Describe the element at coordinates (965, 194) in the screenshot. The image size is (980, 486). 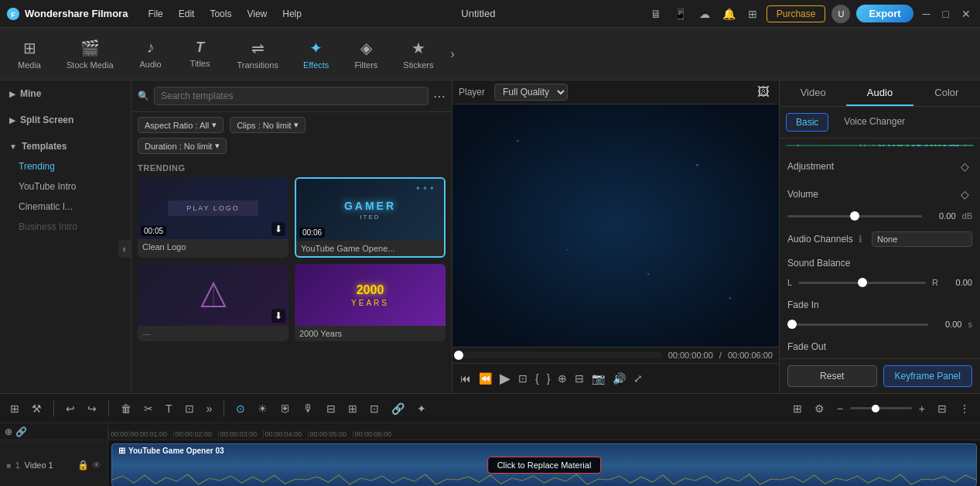
I see `volume-expand: ◇` at that location.